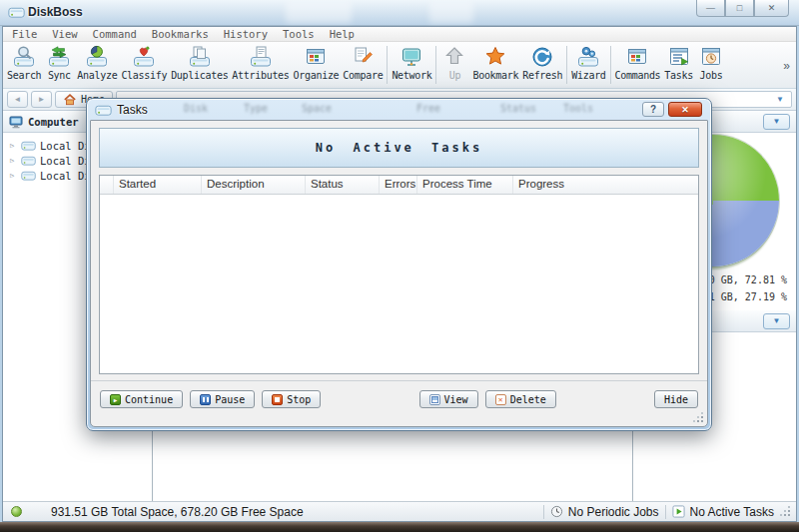 The height and width of the screenshot is (532, 799). I want to click on toolbar-button-compare: Compare, so click(363, 62).